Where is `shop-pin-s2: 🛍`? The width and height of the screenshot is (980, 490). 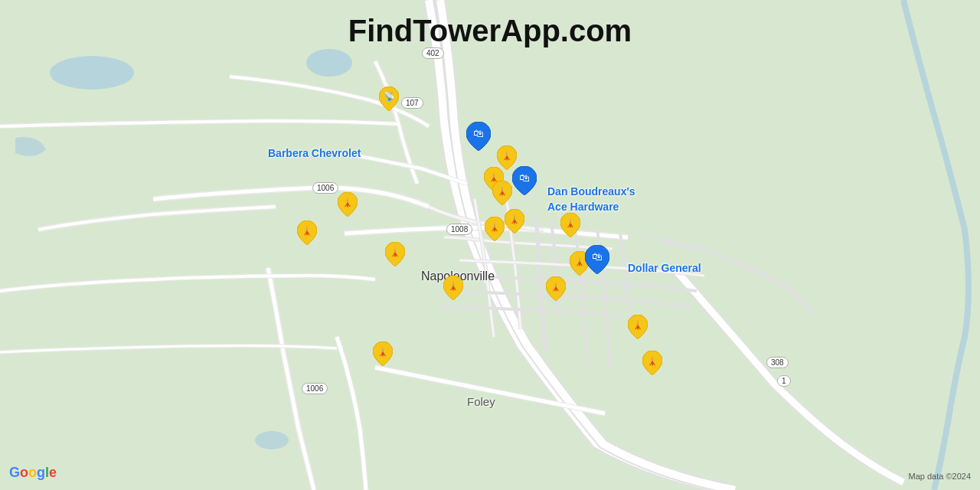 shop-pin-s2: 🛍 is located at coordinates (524, 181).